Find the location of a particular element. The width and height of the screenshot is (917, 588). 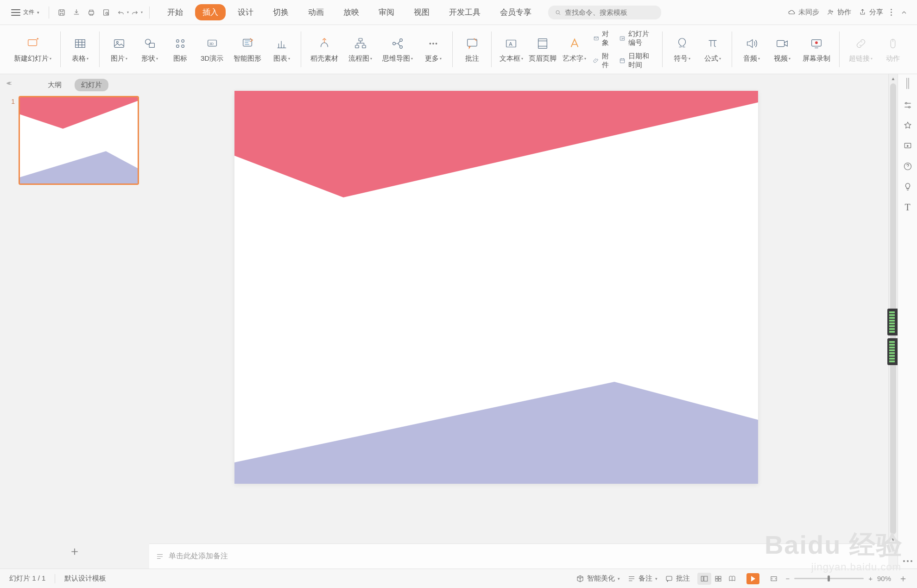

audio-button: 音频▾ is located at coordinates (752, 49).